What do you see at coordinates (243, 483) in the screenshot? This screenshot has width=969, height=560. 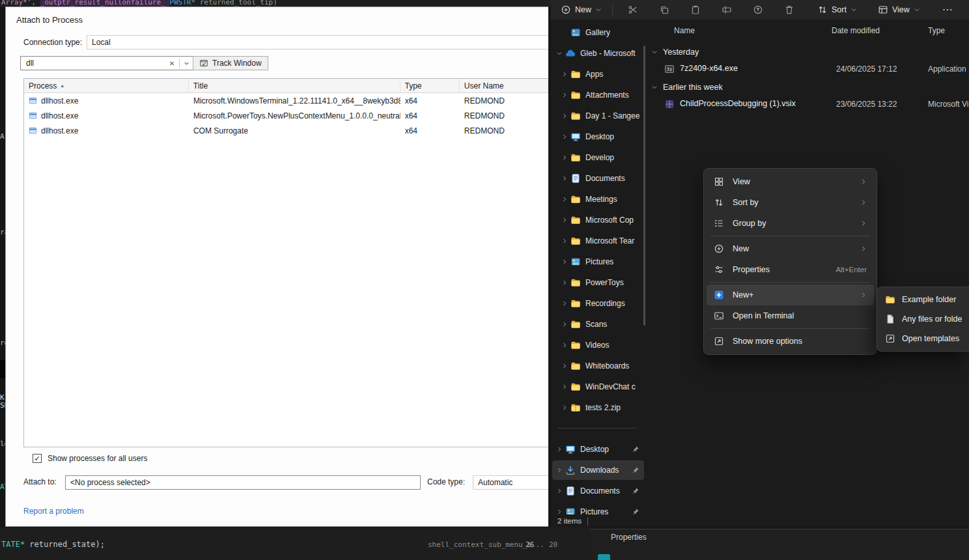 I see `attach-to-field: <No process selected>` at bounding box center [243, 483].